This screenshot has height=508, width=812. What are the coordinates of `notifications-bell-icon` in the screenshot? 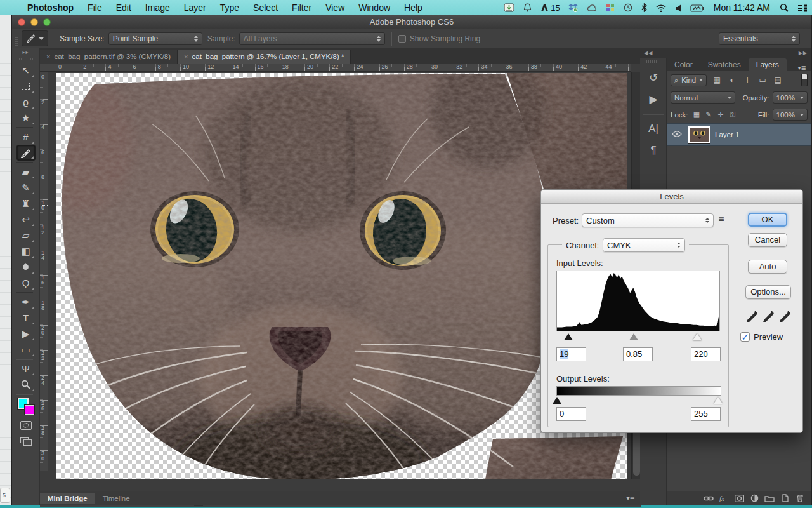 It's located at (528, 8).